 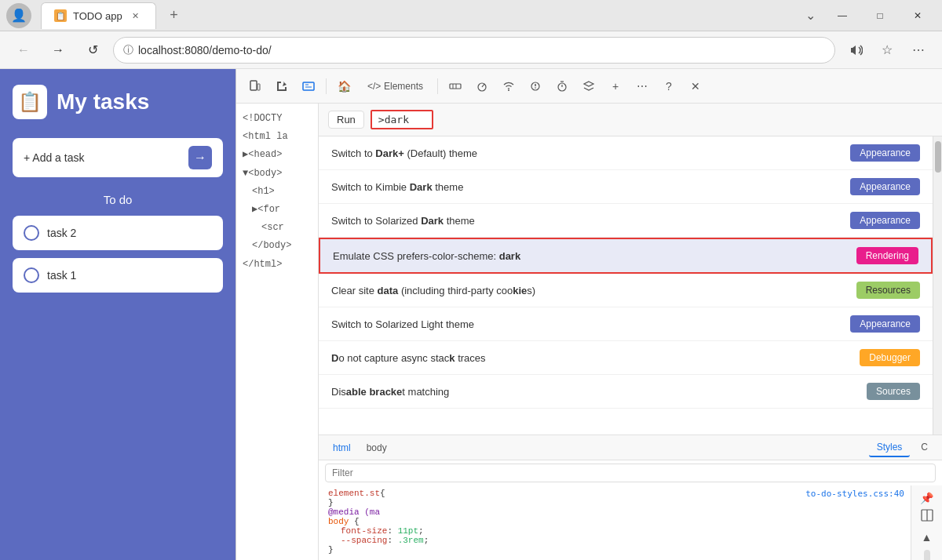 What do you see at coordinates (96, 16) in the screenshot?
I see `title-bar-left: 👤 📋 TODO app ✕ +` at bounding box center [96, 16].